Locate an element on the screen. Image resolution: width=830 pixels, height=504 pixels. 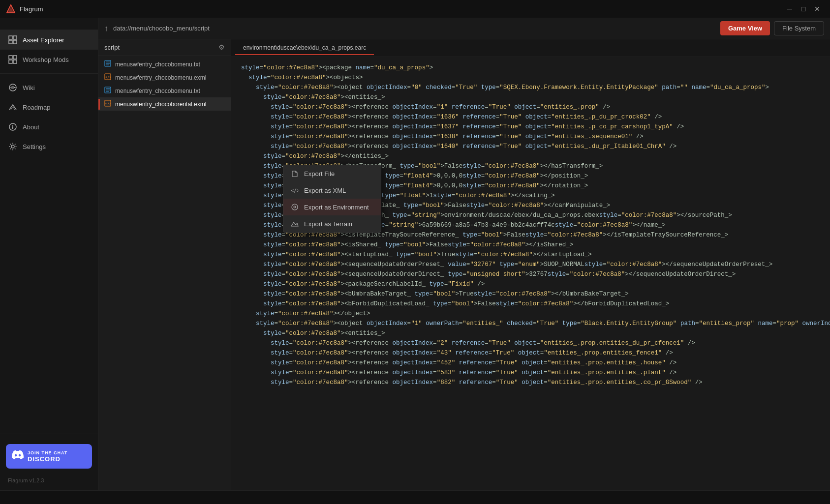
panel-title: script is located at coordinates (112, 47).